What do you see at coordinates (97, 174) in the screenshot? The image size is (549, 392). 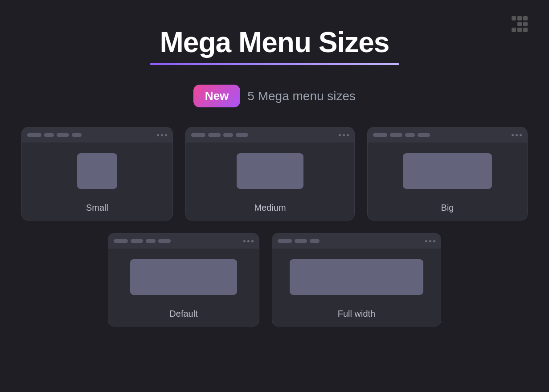 I see `card-small: Small` at bounding box center [97, 174].